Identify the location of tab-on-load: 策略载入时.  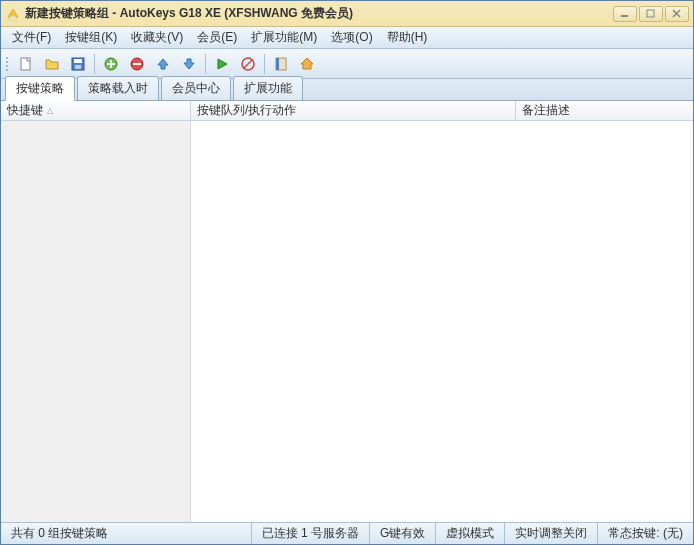
(118, 88).